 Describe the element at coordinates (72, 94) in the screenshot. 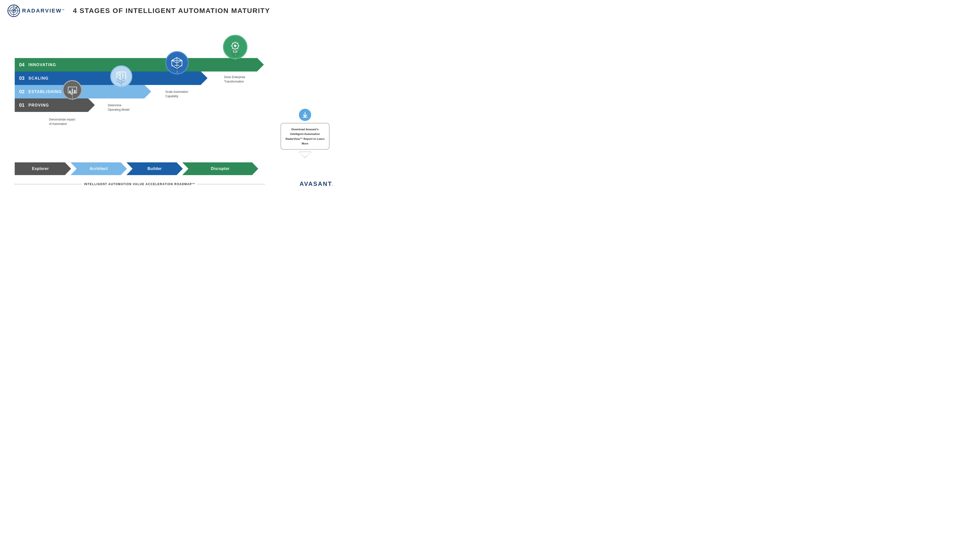

I see `connector1` at that location.